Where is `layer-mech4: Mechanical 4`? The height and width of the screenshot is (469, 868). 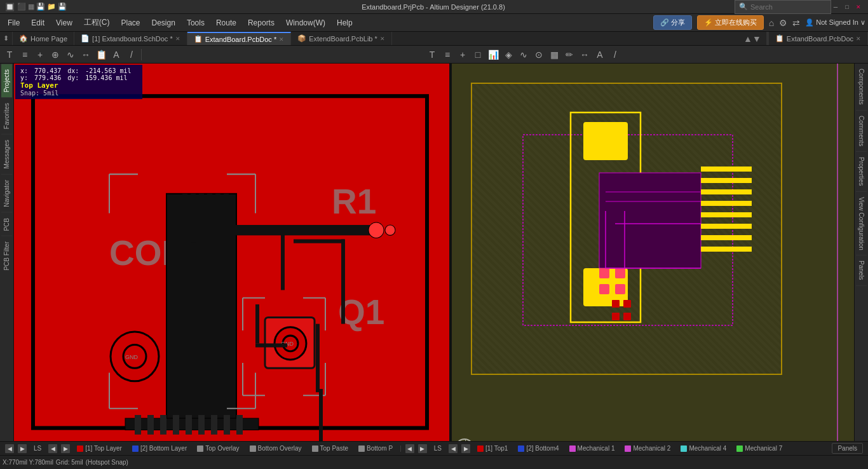
layer-mech4: Mechanical 4 is located at coordinates (703, 449).